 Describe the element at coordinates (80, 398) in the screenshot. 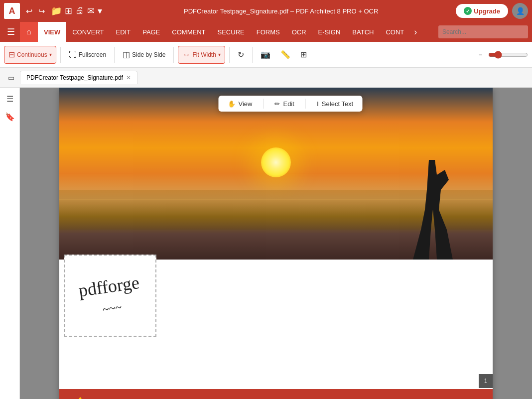

I see `flame-icon` at that location.